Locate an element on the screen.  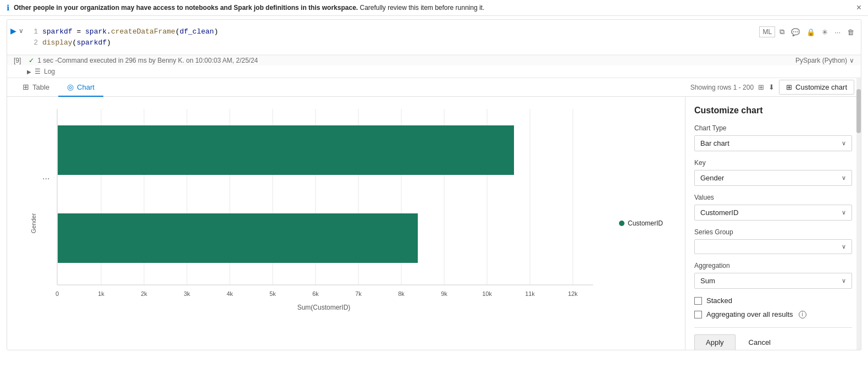
tab-chart: ◎ Chart is located at coordinates (81, 87).